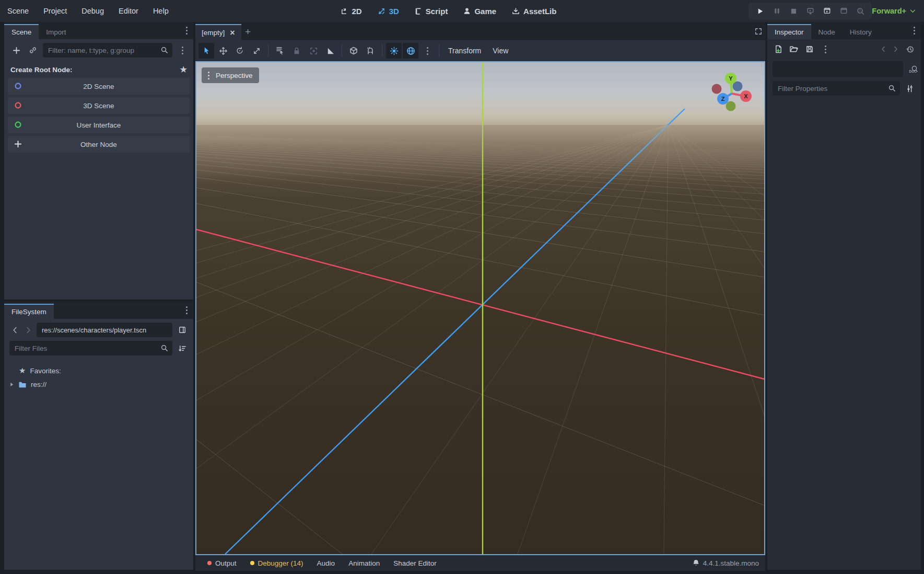 The height and width of the screenshot is (574, 924). Describe the element at coordinates (206, 51) in the screenshot. I see `select-tool-button` at that location.